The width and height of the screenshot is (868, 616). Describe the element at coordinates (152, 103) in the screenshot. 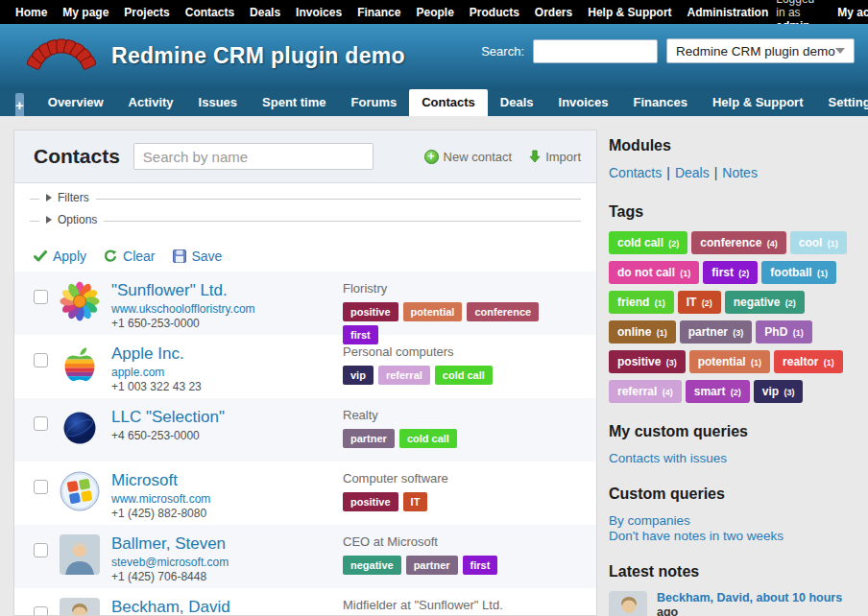

I see `tab-activity: Activity` at that location.